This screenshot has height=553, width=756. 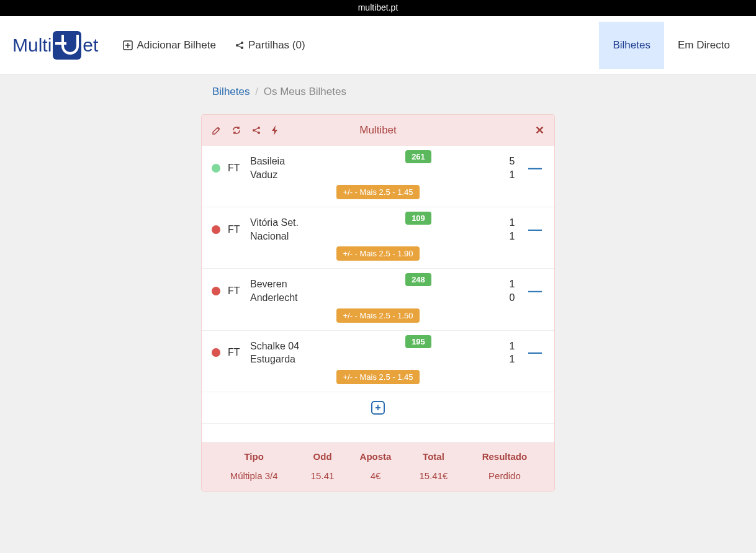 What do you see at coordinates (378, 238) in the screenshot?
I see `bet-row: FT Vitória Set. Nacional 109 1 1 — +/- -…` at bounding box center [378, 238].